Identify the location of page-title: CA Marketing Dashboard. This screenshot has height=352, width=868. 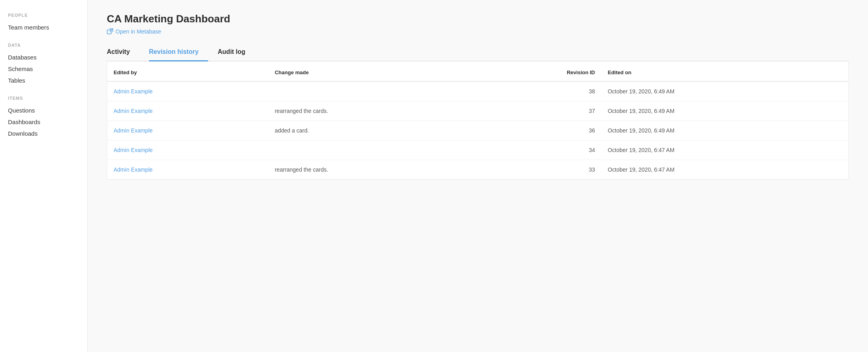
(478, 19).